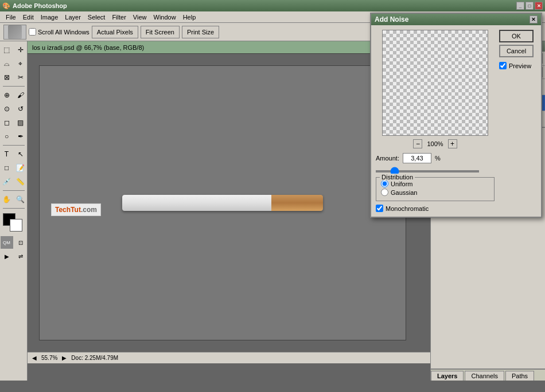 The height and width of the screenshot is (392, 545). What do you see at coordinates (21, 199) in the screenshot?
I see `tool-zoom: 🔍` at bounding box center [21, 199].